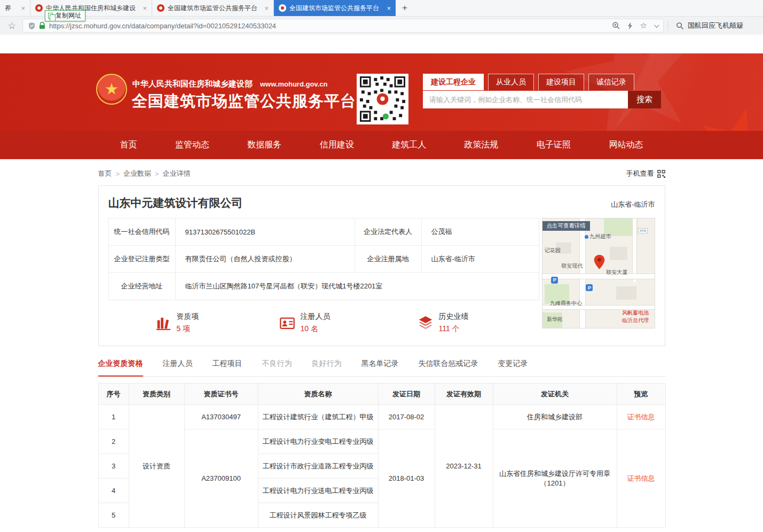  What do you see at coordinates (264, 145) in the screenshot?
I see `nav-item-data-services: 数据服务` at bounding box center [264, 145].